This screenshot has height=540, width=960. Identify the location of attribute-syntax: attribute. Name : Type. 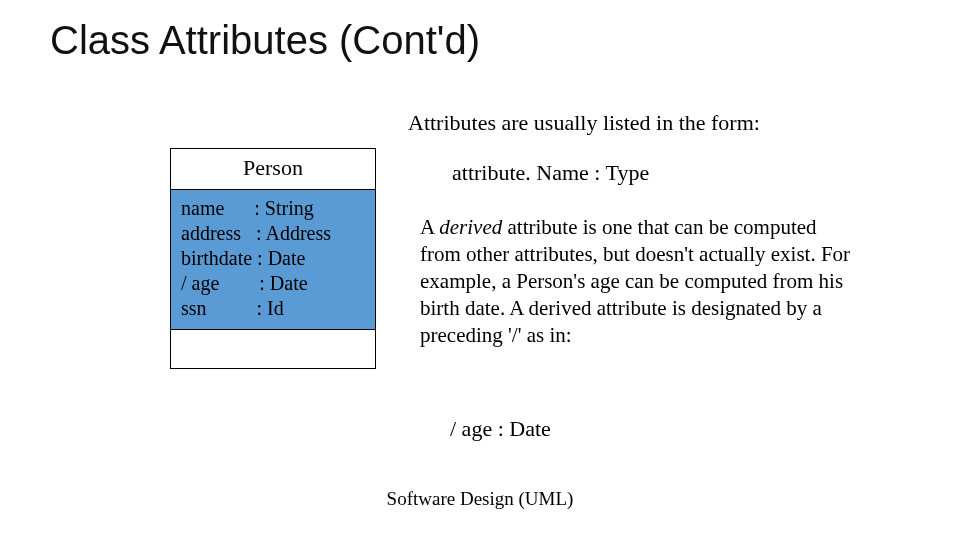
(550, 173).